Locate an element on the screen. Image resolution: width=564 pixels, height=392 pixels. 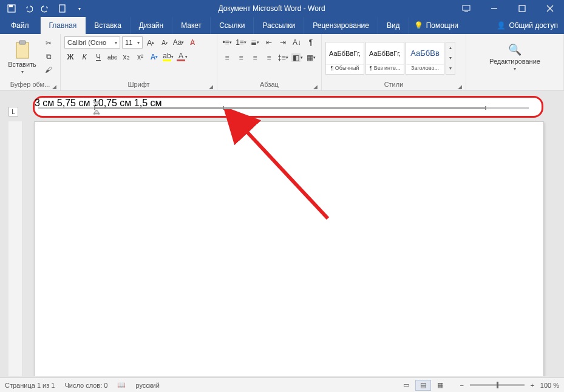
italic-button: К is located at coordinates (84, 57).